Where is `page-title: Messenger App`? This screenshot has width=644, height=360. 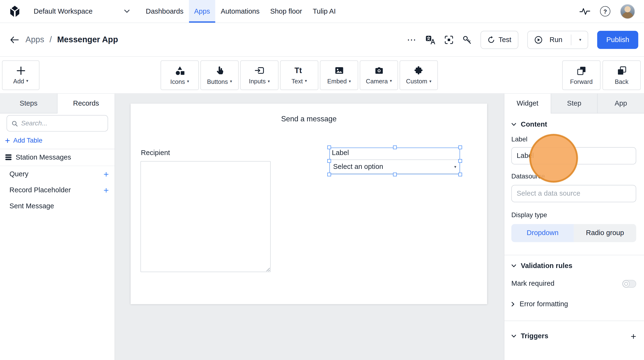
page-title: Messenger App is located at coordinates (88, 40).